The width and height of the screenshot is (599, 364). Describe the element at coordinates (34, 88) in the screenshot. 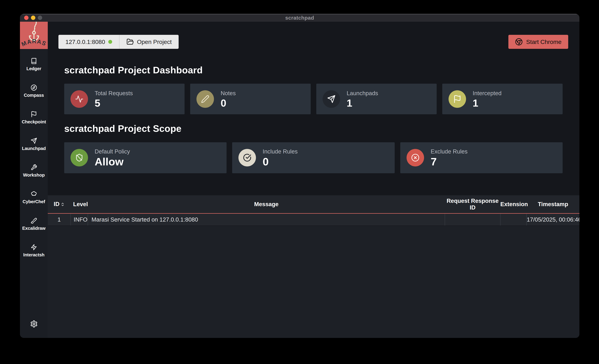

I see `compass-icon` at that location.